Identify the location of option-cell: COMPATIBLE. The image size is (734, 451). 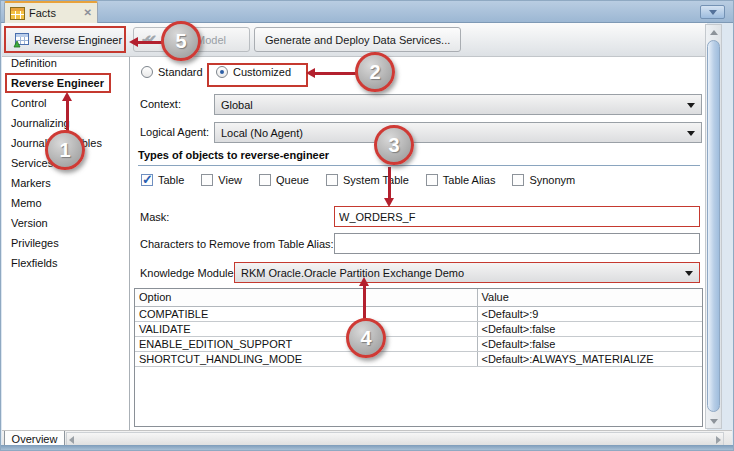
(306, 314).